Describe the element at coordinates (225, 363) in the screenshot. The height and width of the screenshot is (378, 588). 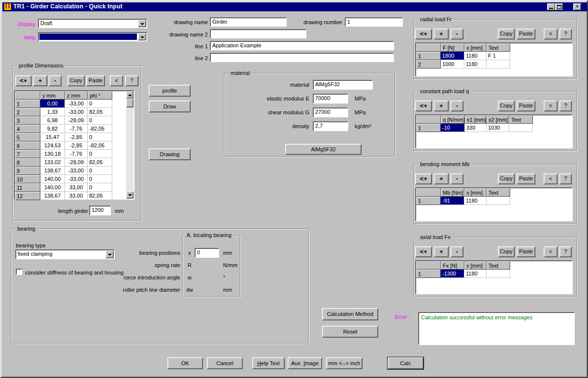
I see `footer-button-cancel: Cancel` at that location.